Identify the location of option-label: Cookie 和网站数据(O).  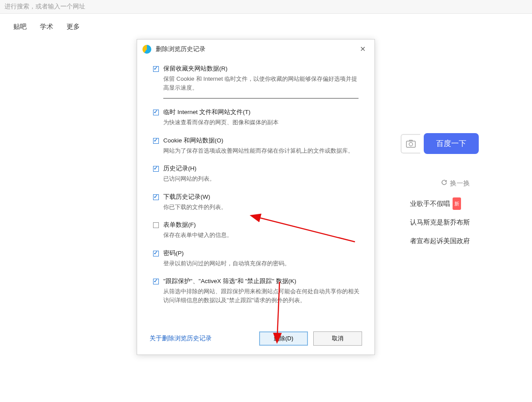
(193, 141).